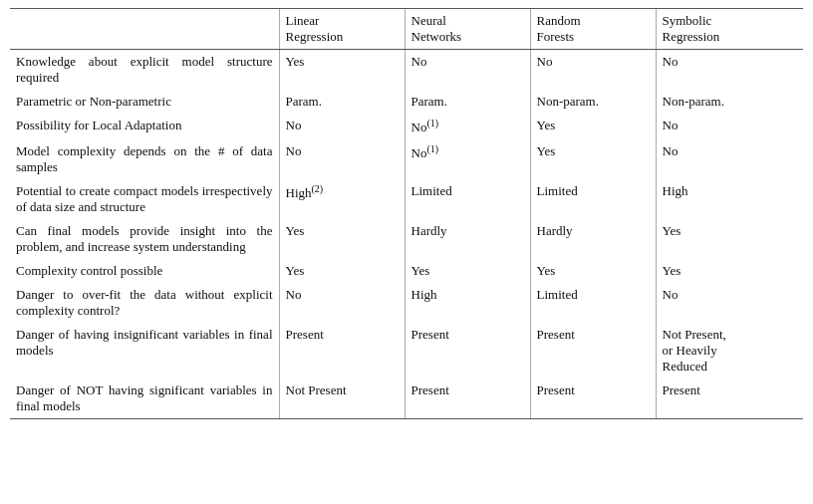 This screenshot has height=504, width=813. Describe the element at coordinates (406, 159) in the screenshot. I see `table-row: Model complexity depends on the # of dat…` at that location.